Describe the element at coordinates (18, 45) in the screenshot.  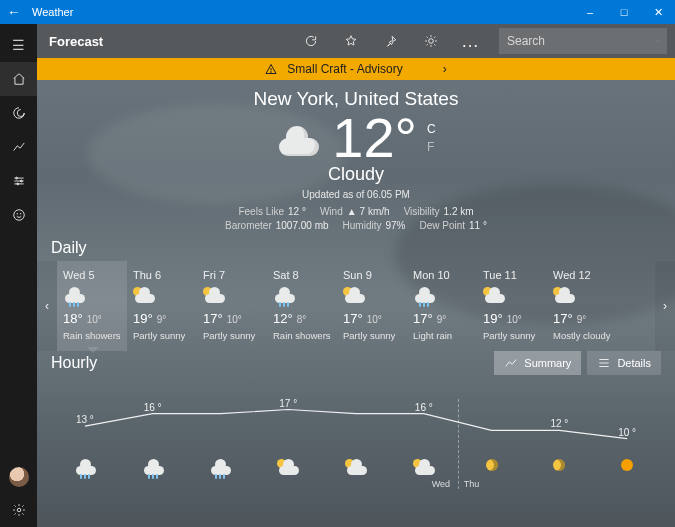
I see `hamburger-button: ☰` at that location.